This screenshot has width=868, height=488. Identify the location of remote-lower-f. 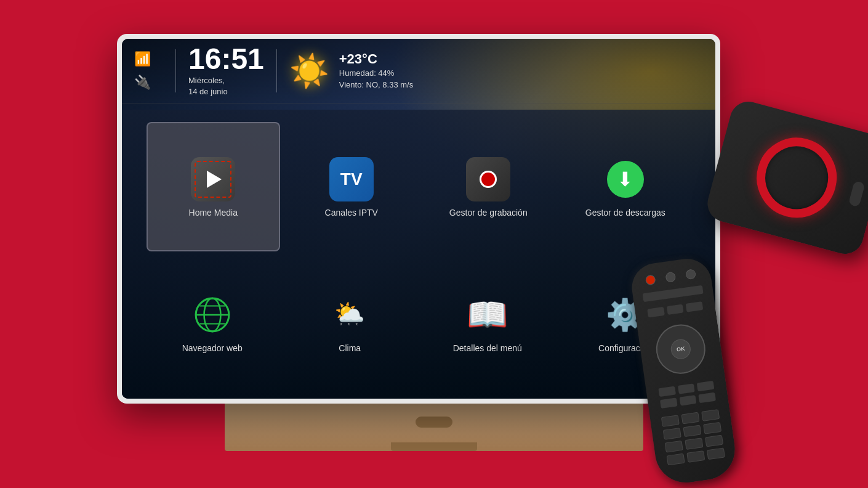
(707, 398).